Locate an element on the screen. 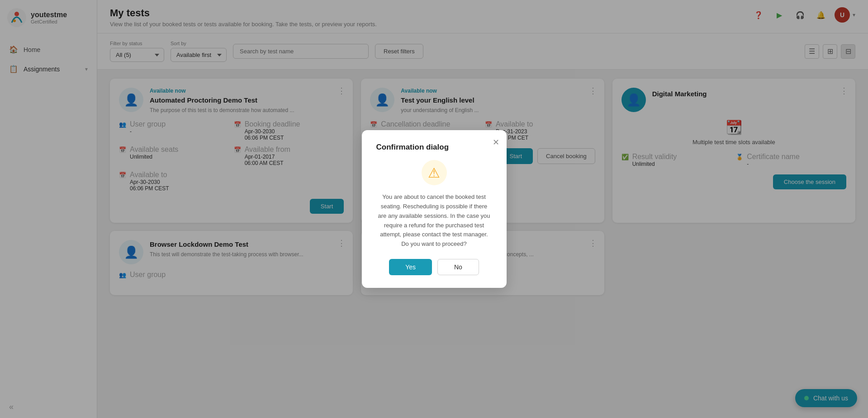 This screenshot has width=868, height=418. dialog-actions: Yes No is located at coordinates (434, 267).